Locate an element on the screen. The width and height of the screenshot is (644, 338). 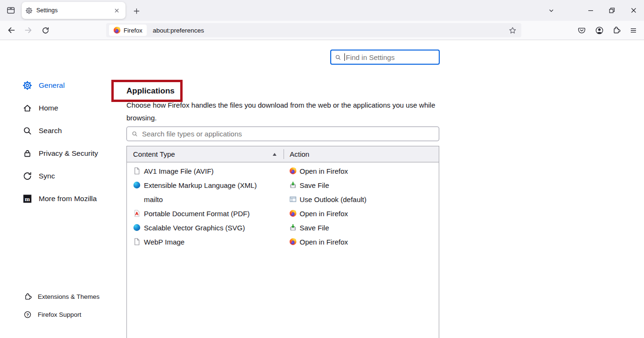
mozilla-icon is located at coordinates (27, 199).